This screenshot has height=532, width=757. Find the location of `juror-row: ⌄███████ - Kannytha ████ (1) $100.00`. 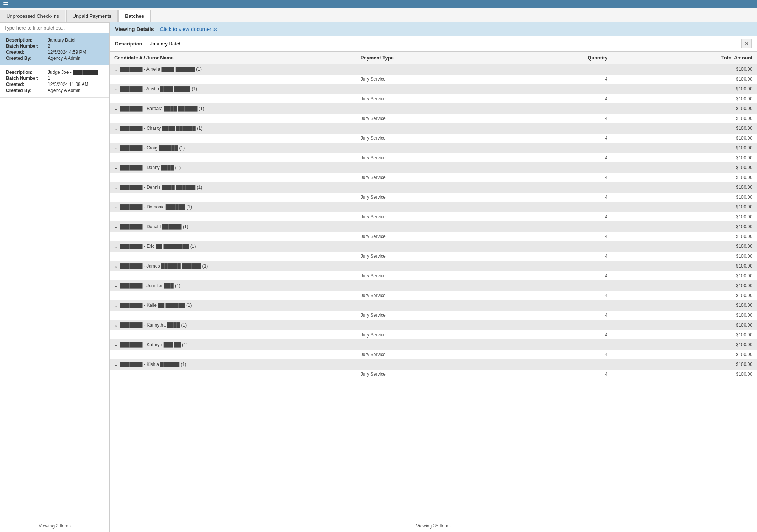

juror-row: ⌄███████ - Kannytha ████ (1) $100.00 is located at coordinates (433, 325).